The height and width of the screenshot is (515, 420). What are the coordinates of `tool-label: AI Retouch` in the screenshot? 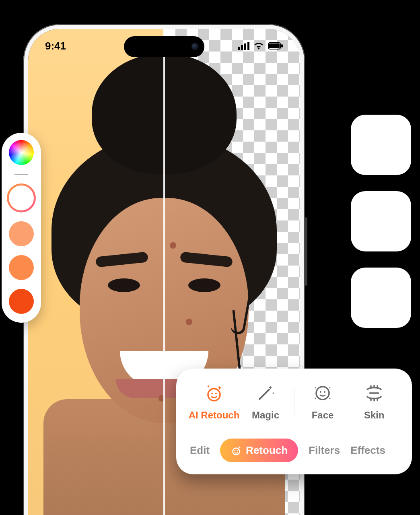 It's located at (214, 415).